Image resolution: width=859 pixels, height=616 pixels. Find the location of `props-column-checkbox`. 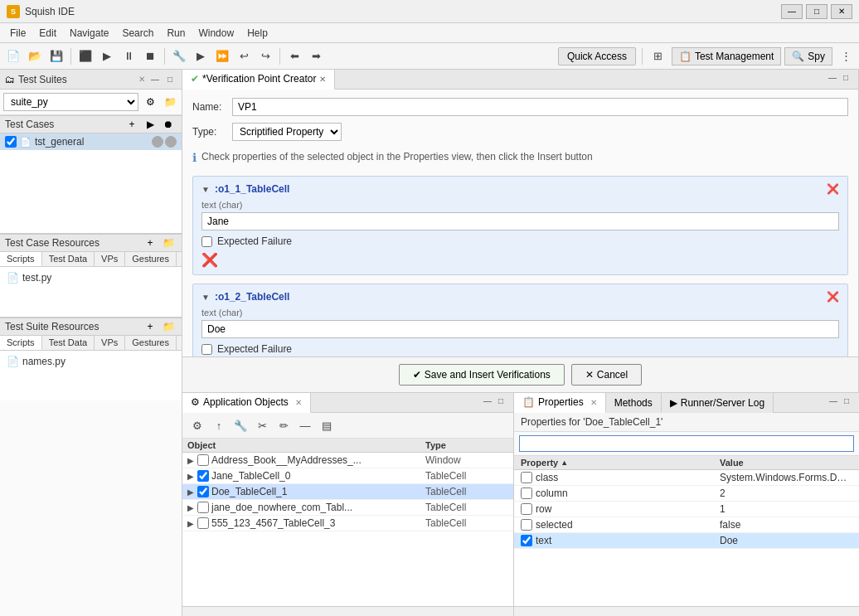

props-column-checkbox is located at coordinates (527, 493).